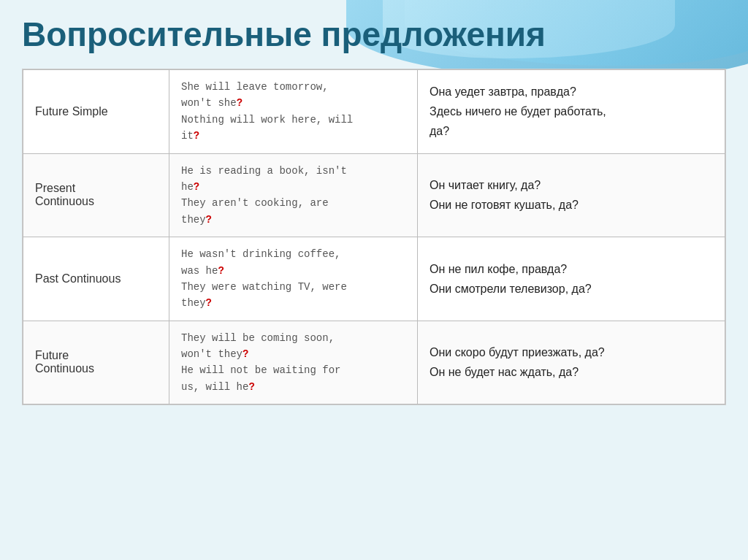 Image resolution: width=748 pixels, height=560 pixels. Describe the element at coordinates (96, 196) in the screenshot. I see `tense-cell: Present Continuous` at that location.